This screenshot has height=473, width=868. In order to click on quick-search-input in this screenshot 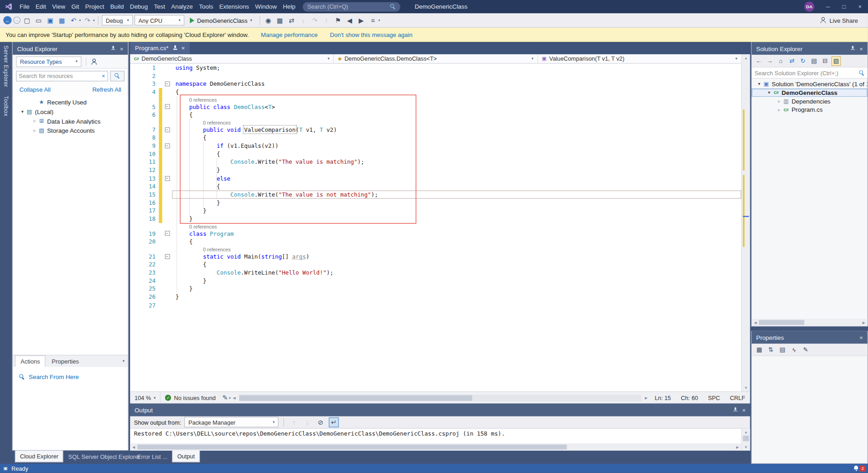, I will do `click(348, 6)`.